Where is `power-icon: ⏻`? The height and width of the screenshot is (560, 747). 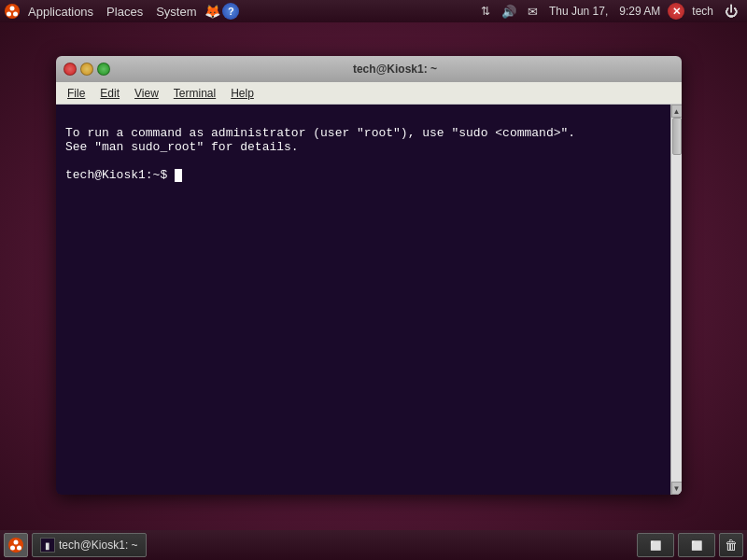 power-icon: ⏻ is located at coordinates (731, 11).